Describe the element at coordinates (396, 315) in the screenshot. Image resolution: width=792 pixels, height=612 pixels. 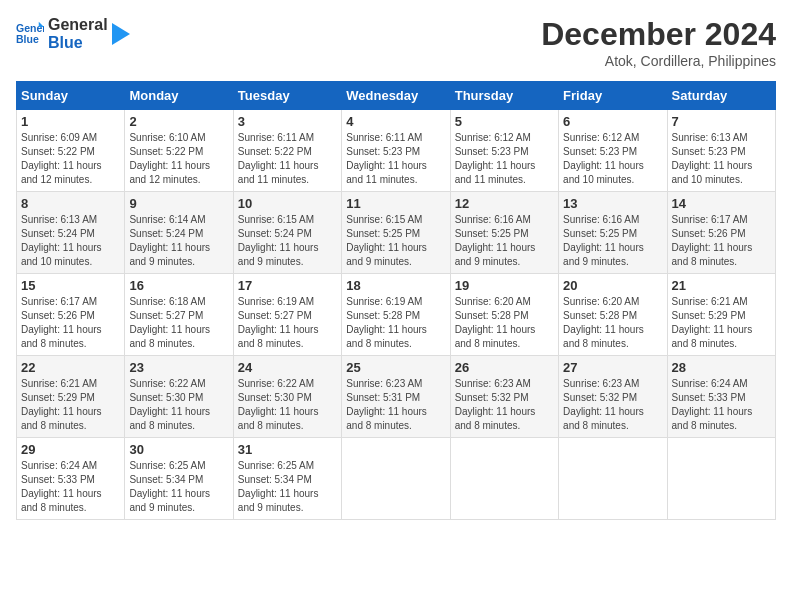
I see `calendar-week-row: 15Sunrise: 6:17 AM Sunset: 5:26 PM Dayli…` at that location.